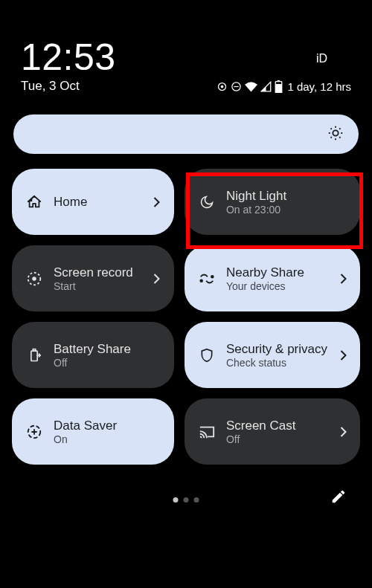  Describe the element at coordinates (277, 426) in the screenshot. I see `tile-label: Screen Cast` at that location.